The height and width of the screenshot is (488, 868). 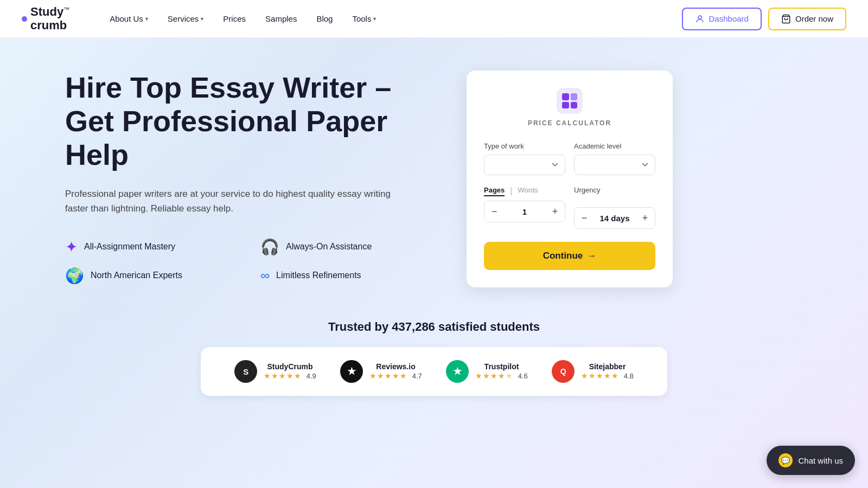 What do you see at coordinates (525, 191) in the screenshot?
I see `pages-words-tabs: Pages | Words` at bounding box center [525, 191].